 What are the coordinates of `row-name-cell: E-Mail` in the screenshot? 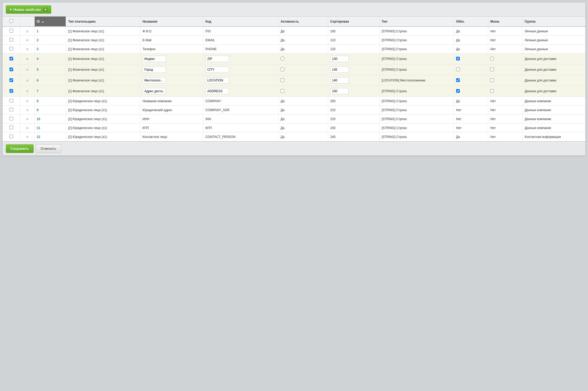 It's located at (172, 40).